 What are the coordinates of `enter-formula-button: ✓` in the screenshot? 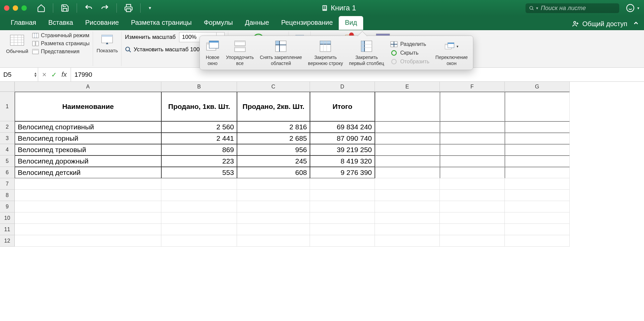 It's located at (54, 75).